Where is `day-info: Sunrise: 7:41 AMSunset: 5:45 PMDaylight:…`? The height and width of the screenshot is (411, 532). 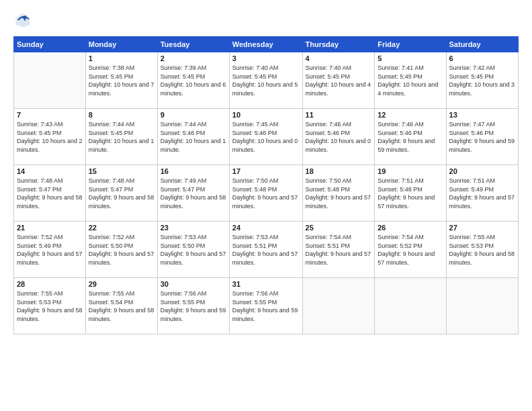 day-info: Sunrise: 7:41 AMSunset: 5:45 PMDaylight:… is located at coordinates (410, 81).